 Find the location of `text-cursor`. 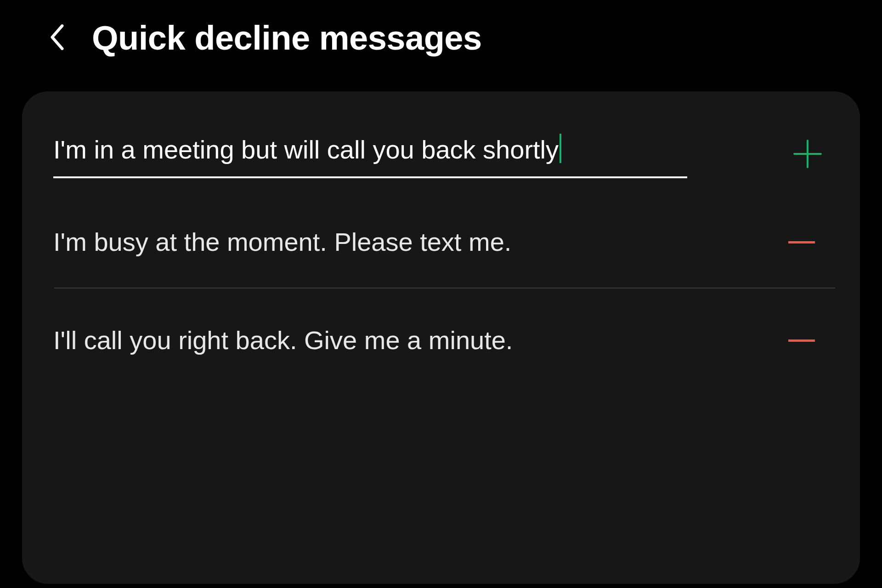

text-cursor is located at coordinates (560, 148).